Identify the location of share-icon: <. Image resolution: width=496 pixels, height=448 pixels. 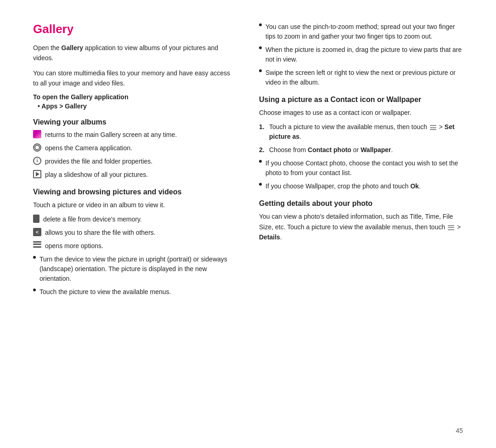
(37, 232).